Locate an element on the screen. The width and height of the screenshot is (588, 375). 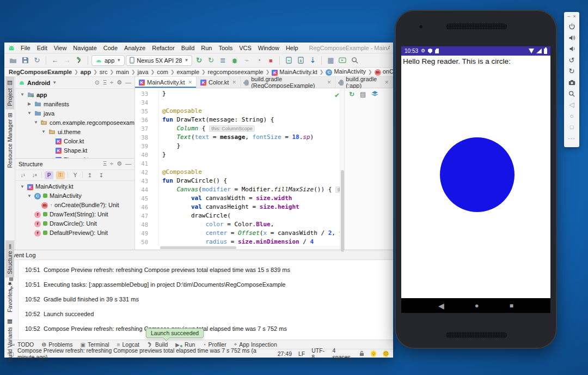
menu-item-help: Help is located at coordinates (292, 48).